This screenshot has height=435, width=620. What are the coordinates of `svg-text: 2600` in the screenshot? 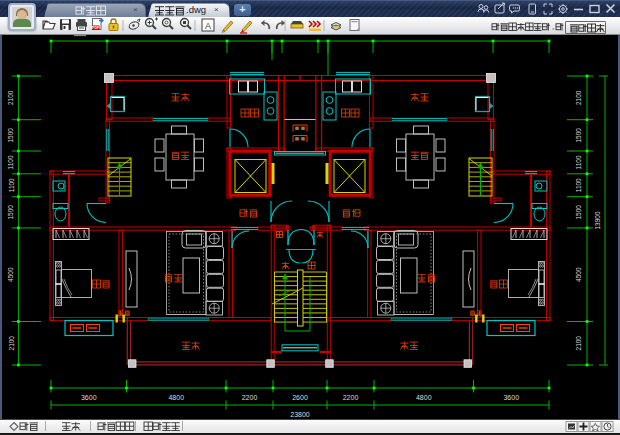 It's located at (300, 398).